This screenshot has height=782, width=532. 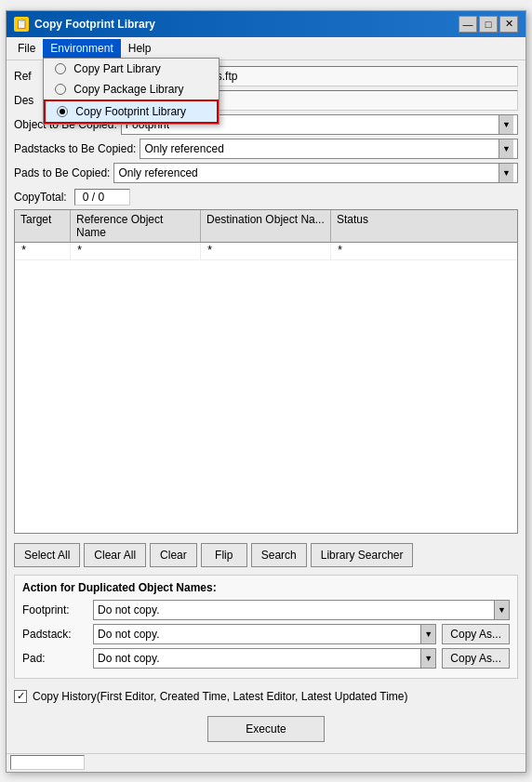 I want to click on pad-action-row: Pad: Do not copy. ▼ Copy As..., so click(x=266, y=658).